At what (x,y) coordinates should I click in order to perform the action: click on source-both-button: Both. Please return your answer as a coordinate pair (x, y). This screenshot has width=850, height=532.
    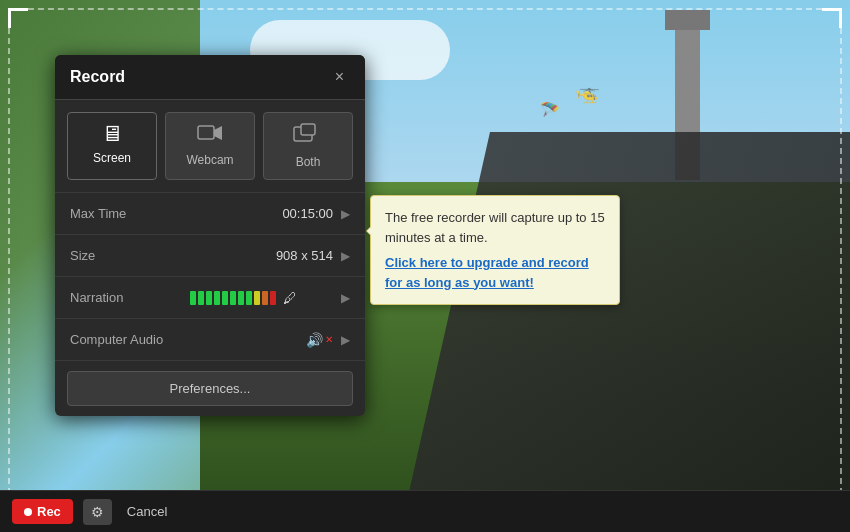
    Looking at the image, I should click on (308, 146).